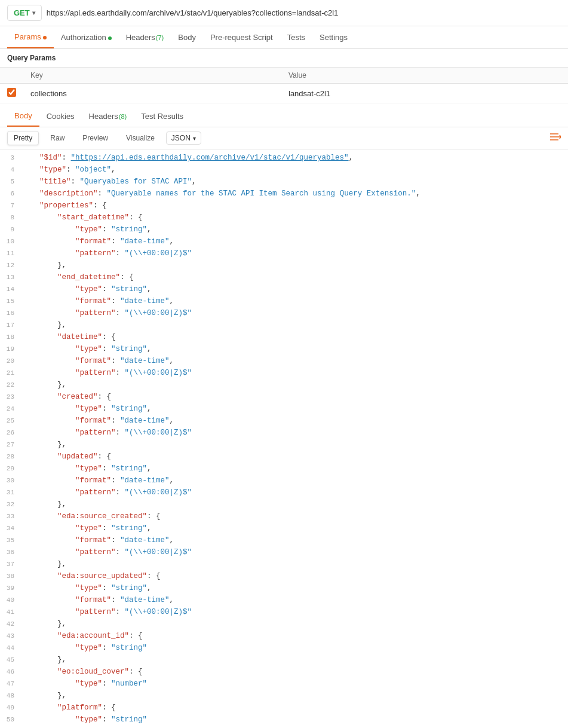  What do you see at coordinates (11, 266) in the screenshot?
I see `line-number: 12` at bounding box center [11, 266].